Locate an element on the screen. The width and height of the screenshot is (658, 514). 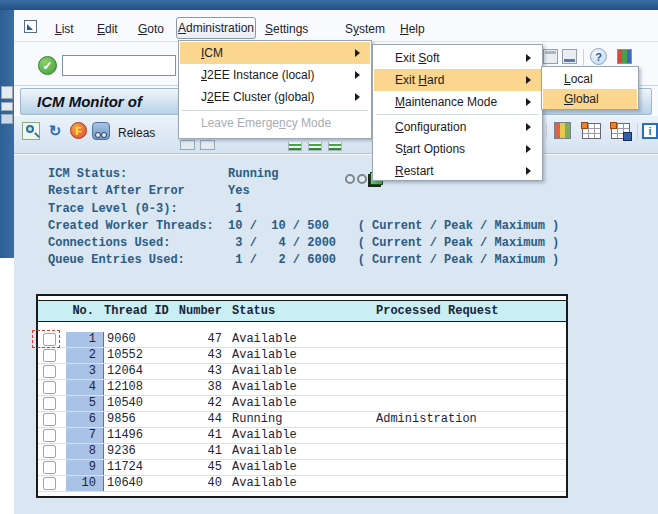
table-row: 31206443Available is located at coordinates (302, 372).